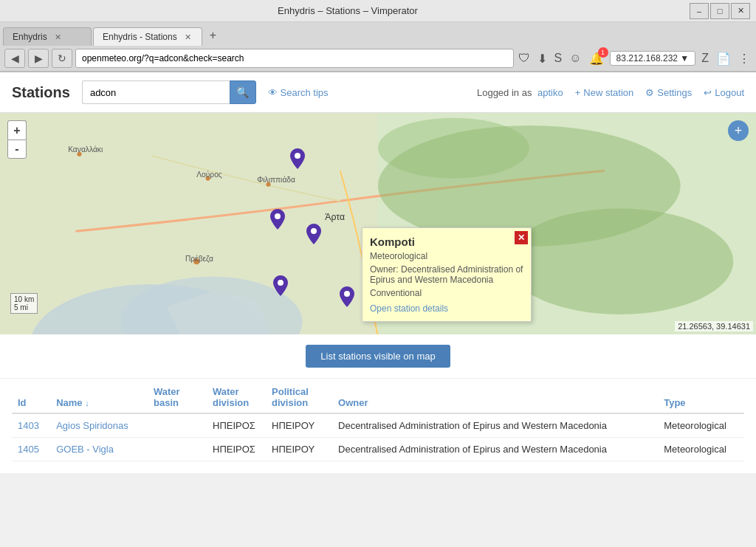 The height and width of the screenshot is (547, 756). Describe the element at coordinates (378, 450) in the screenshot. I see `table-row: 1405 GOEB - Vigla ΗΠΕΙΡΟΣ ΗΠΕΙΡΟΥ Decent…` at that location.